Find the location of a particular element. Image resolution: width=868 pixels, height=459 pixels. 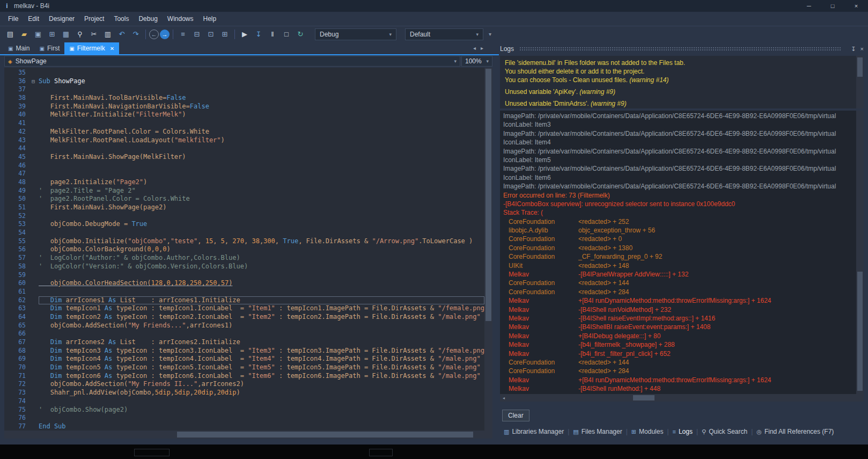

cut-icon: ✂ is located at coordinates (94, 34).